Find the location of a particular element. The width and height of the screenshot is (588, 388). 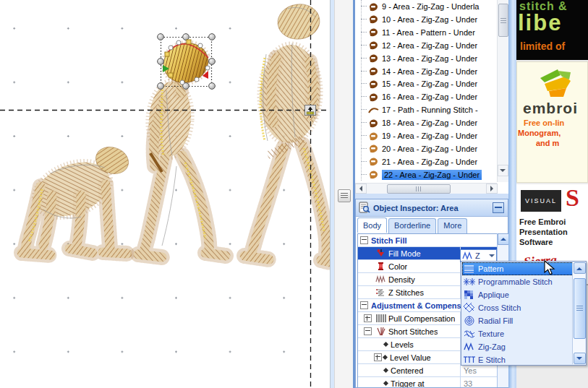

short-stitches-icon is located at coordinates (380, 331).